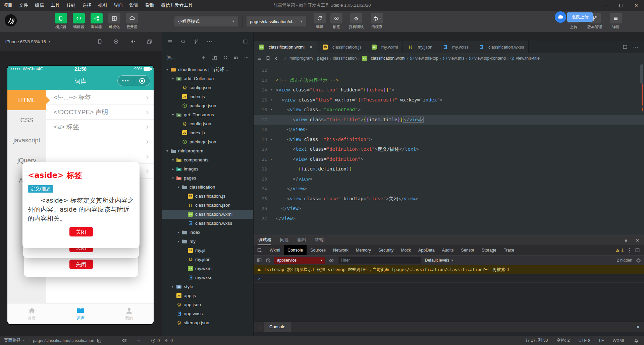  I want to click on refresh-icon, so click(225, 58).